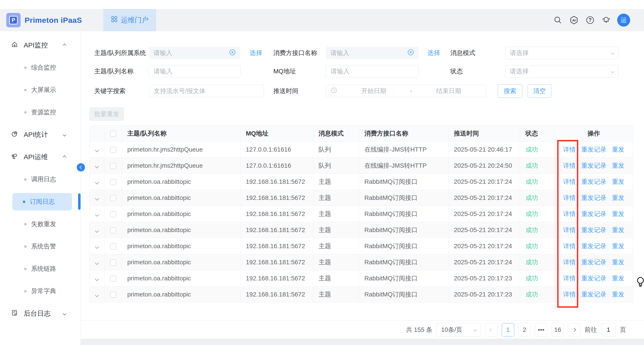 This screenshot has height=345, width=644. Describe the element at coordinates (492, 330) in the screenshot. I see `prev-page-button` at that location.